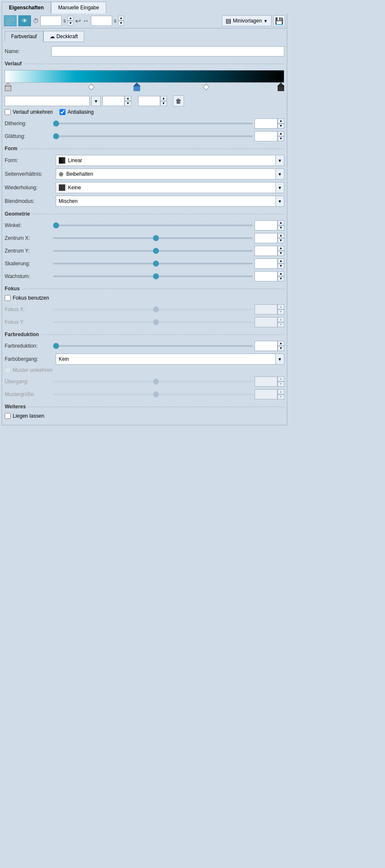 The image size is (385, 868). I want to click on liegen-checkbox-label: Liegen lassen, so click(25, 416).